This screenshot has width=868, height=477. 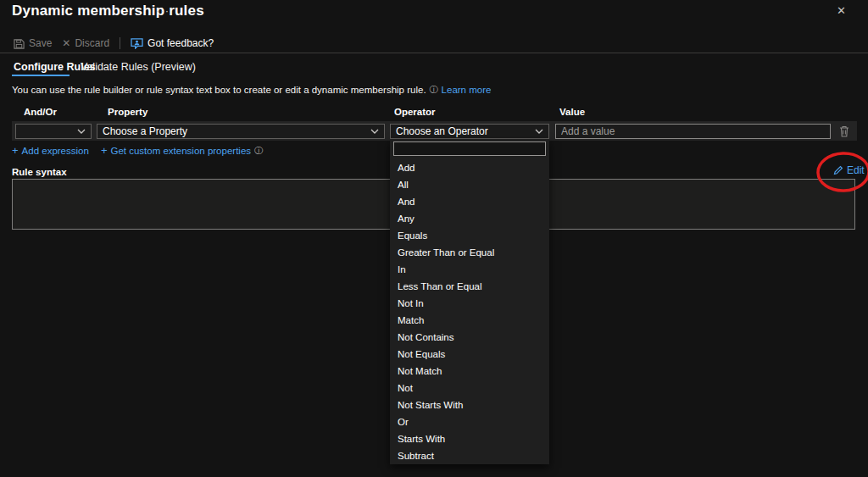 What do you see at coordinates (470, 337) in the screenshot?
I see `operator-option-not-contains: Not Contains` at bounding box center [470, 337].